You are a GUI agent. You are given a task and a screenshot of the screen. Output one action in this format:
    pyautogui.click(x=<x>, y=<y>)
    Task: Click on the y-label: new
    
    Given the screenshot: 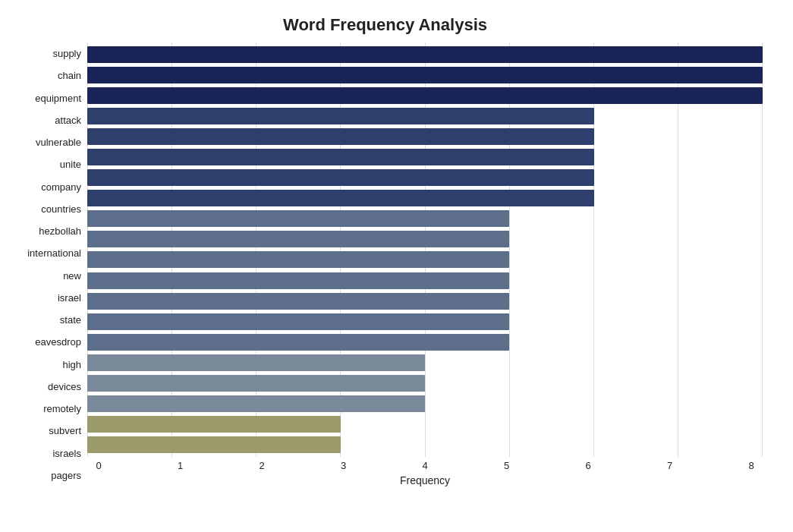 What is the action you would take?
    pyautogui.click(x=72, y=276)
    